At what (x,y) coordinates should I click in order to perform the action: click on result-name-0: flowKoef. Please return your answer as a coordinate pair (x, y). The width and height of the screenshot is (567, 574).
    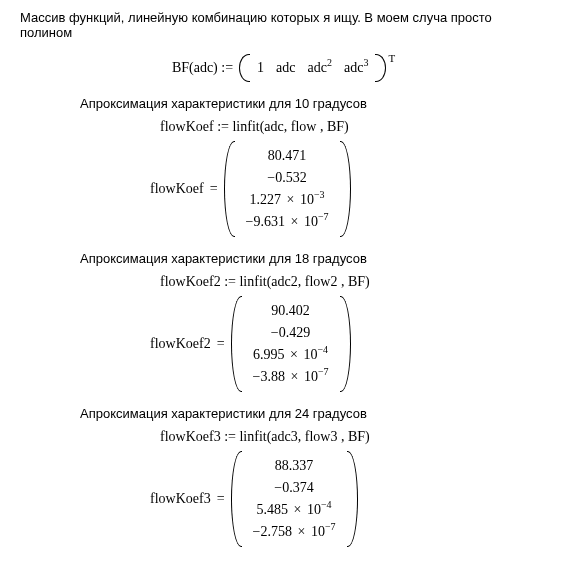
    Looking at the image, I should click on (177, 189).